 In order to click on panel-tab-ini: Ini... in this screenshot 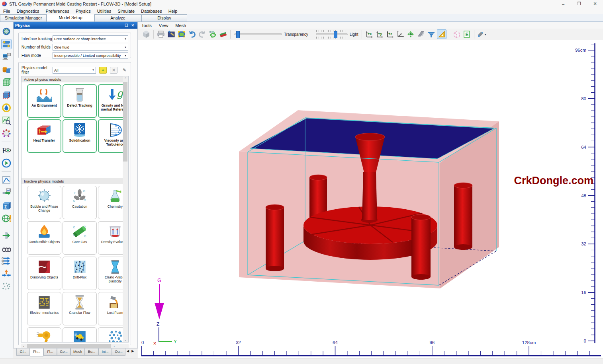, I will do `click(105, 352)`.